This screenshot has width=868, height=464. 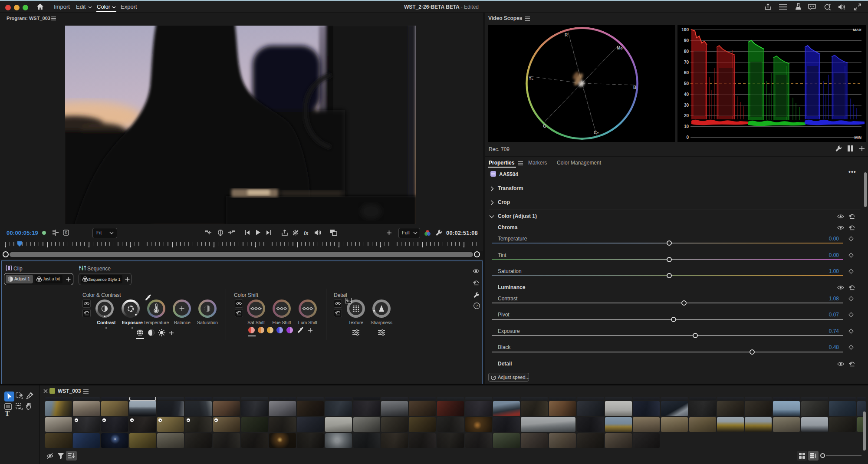 What do you see at coordinates (857, 30) in the screenshot?
I see `svg-text: MAX` at bounding box center [857, 30].